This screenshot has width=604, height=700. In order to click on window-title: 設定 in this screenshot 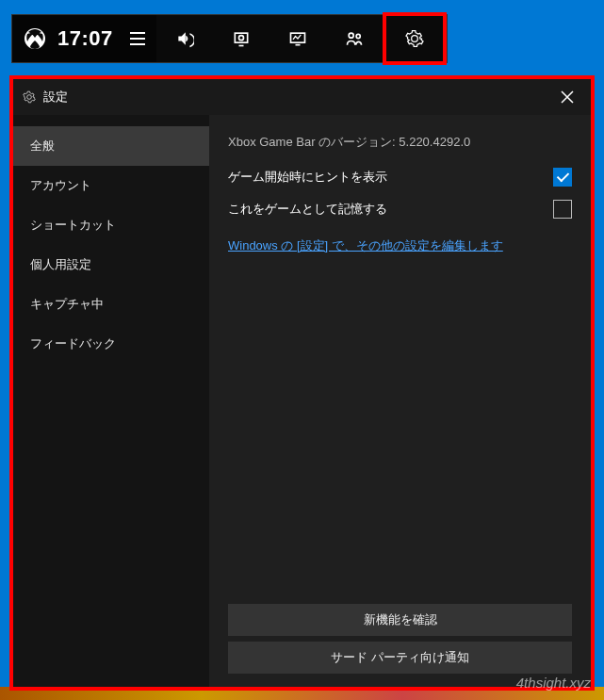, I will do `click(45, 97)`.